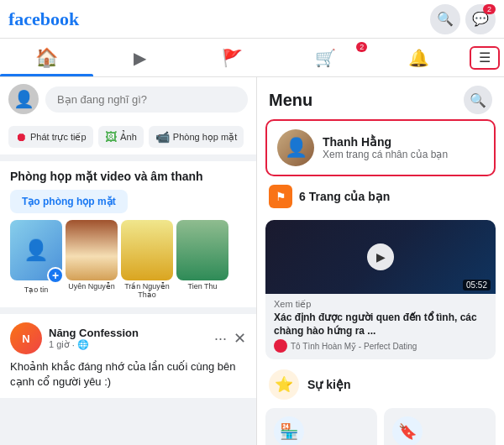 The image size is (504, 445). Describe the element at coordinates (139, 57) in the screenshot. I see `tab-watch: ▶` at that location.